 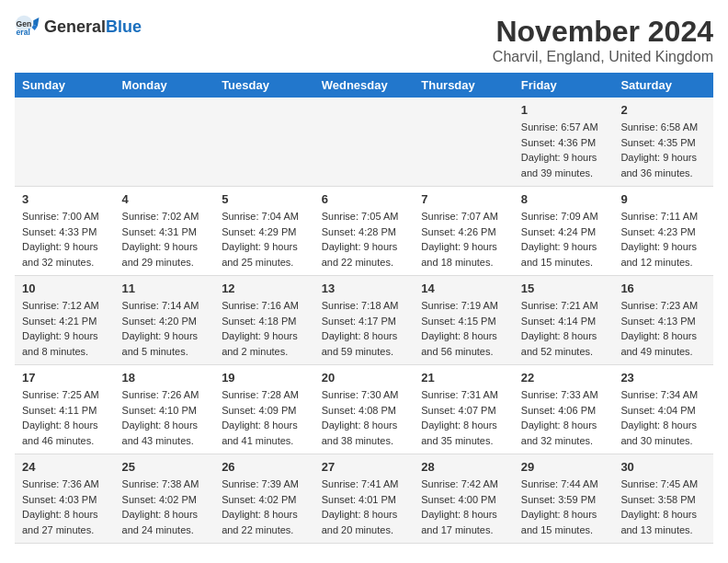 I want to click on day-number: 19, so click(x=265, y=377).